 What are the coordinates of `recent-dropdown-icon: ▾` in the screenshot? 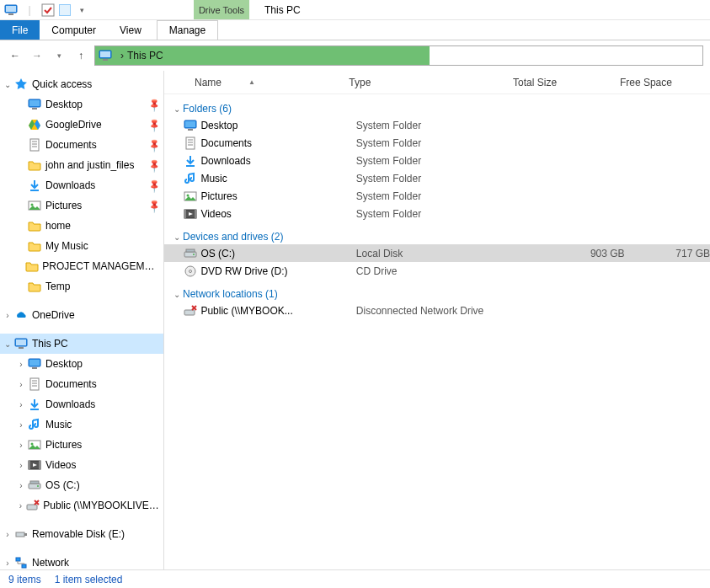 It's located at (59, 56).